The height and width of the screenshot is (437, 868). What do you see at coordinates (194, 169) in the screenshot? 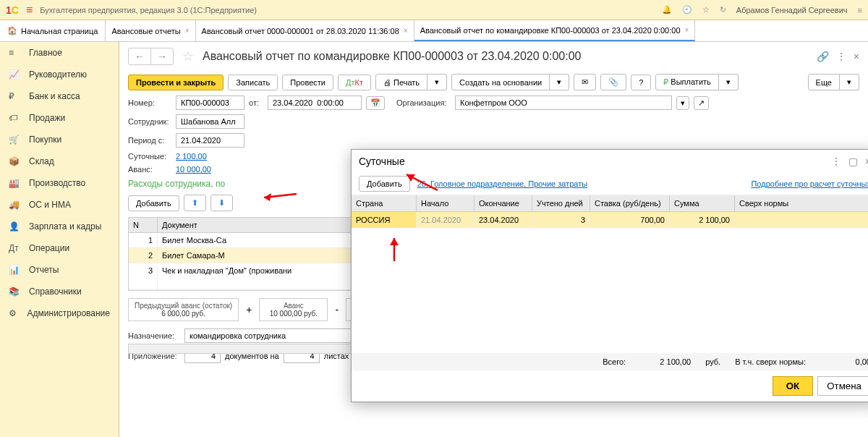
I see `advance-link: 10 000,00` at bounding box center [194, 169].